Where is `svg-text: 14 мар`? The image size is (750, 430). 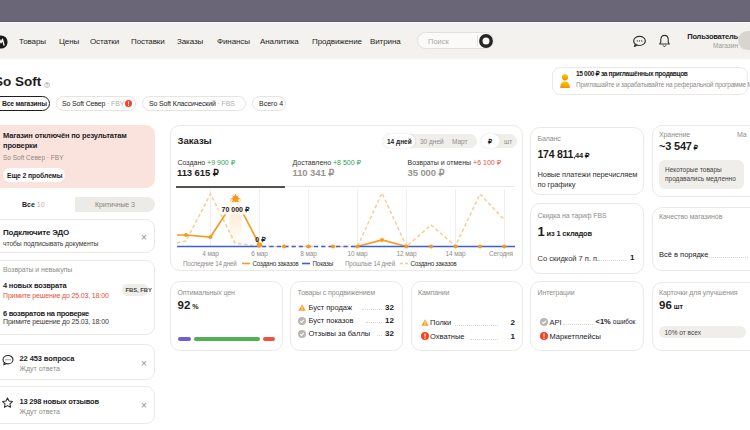 svg-text: 14 мар is located at coordinates (456, 254).